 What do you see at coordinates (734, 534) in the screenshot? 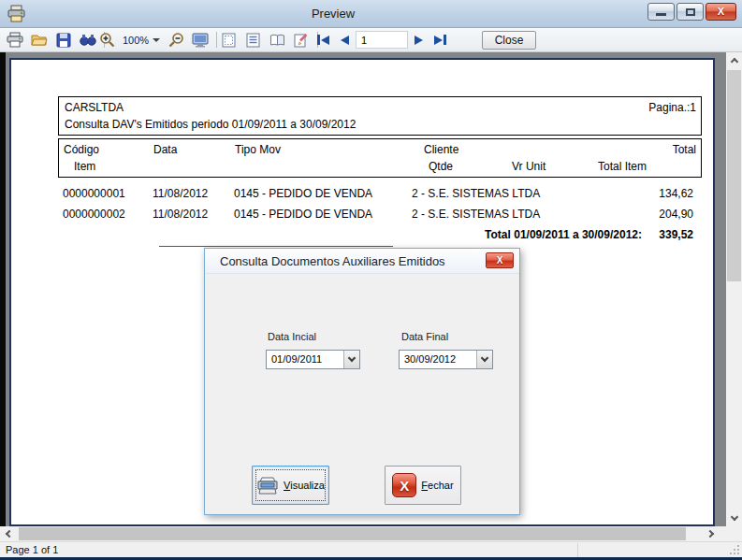
I see `scrollbar-corner` at bounding box center [734, 534].